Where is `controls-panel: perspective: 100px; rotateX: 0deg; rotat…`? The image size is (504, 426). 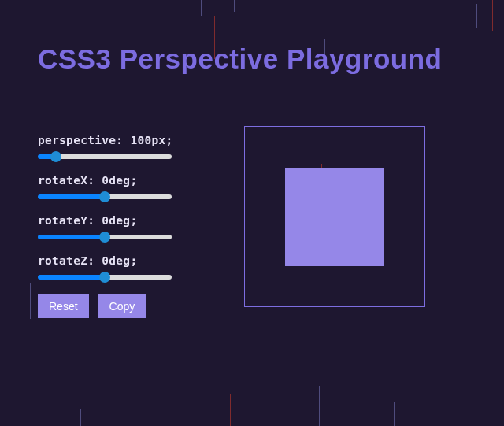 controls-panel: perspective: 100px; rotateX: 0deg; rotat… is located at coordinates (106, 226).